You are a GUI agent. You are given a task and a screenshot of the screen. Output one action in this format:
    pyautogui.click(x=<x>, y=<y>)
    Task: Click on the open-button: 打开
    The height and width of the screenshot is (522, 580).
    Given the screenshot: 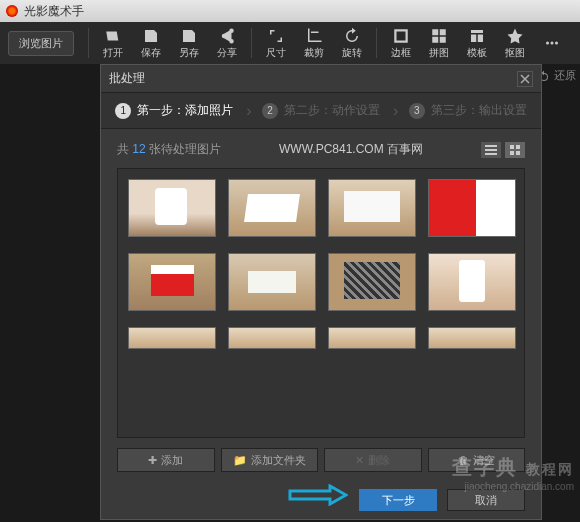 What is the action you would take?
    pyautogui.click(x=113, y=44)
    